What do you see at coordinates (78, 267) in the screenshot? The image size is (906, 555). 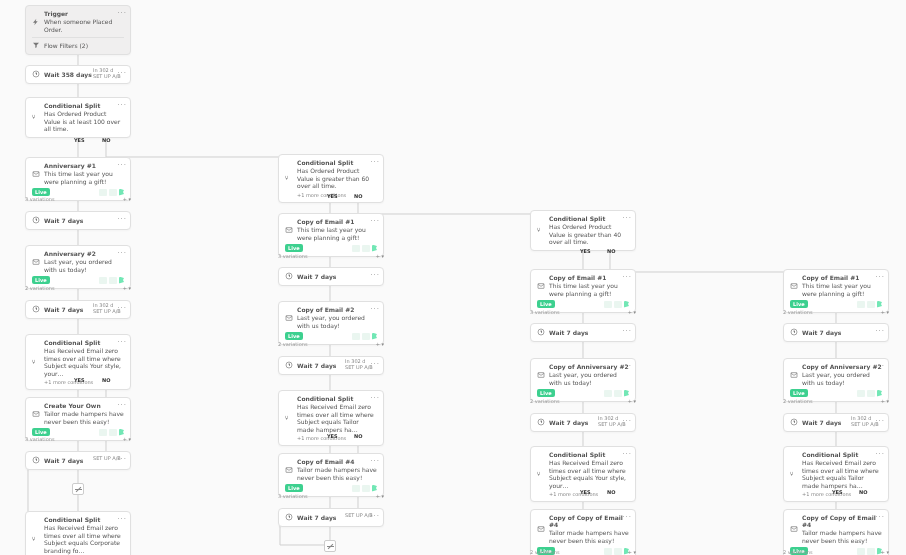 I see `email-node-anniv2: ··· Anniversary #2Last year, you ordered…` at bounding box center [78, 267].